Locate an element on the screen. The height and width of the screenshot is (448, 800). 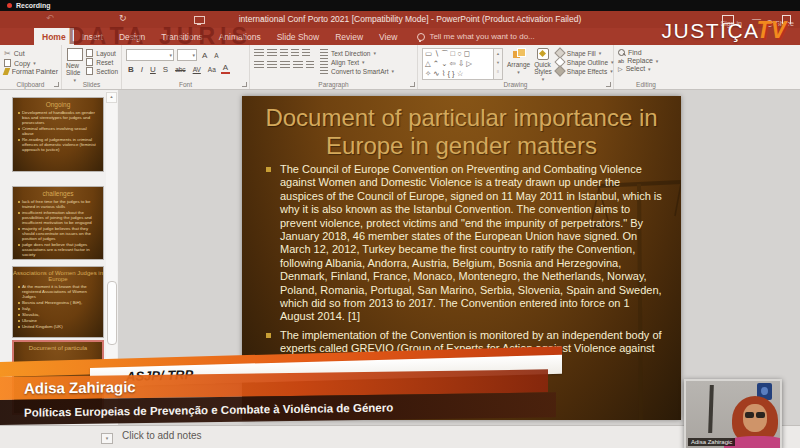
font-dialog-launcher is located at coordinates (244, 84).